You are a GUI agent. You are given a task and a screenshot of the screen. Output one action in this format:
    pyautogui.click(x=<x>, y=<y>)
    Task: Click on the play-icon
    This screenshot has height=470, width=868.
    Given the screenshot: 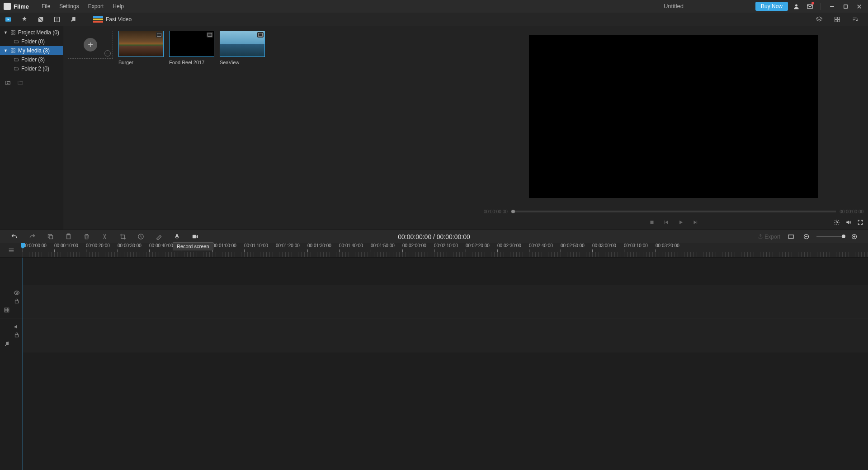 What is the action you would take?
    pyautogui.click(x=681, y=223)
    